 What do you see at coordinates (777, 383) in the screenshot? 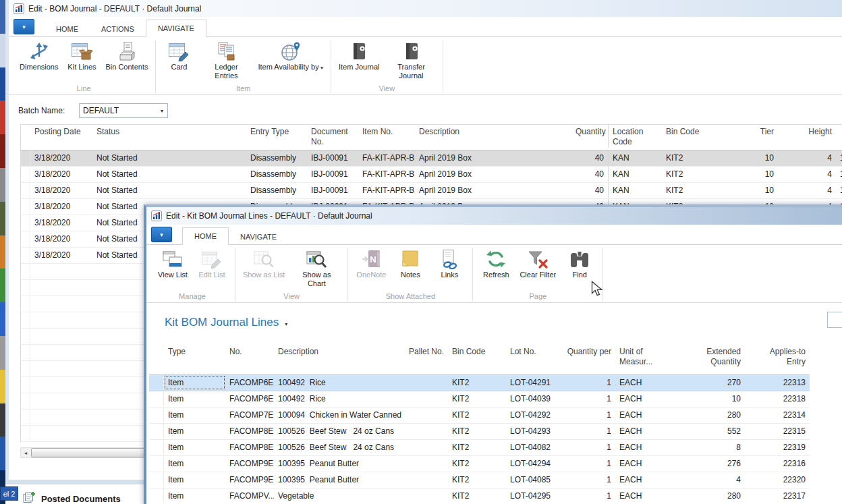
I see `cell-applies-to-entry: 22313` at bounding box center [777, 383].